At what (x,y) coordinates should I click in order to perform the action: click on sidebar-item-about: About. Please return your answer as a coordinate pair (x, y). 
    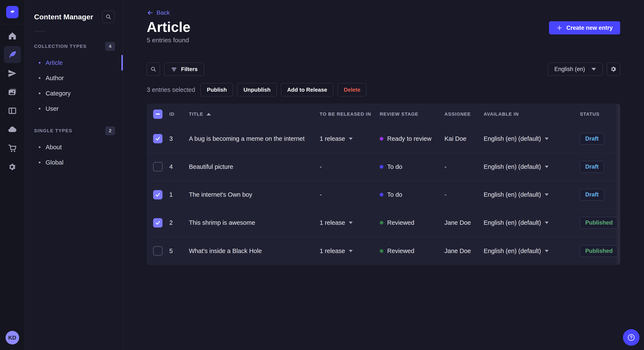
    Looking at the image, I should click on (74, 147).